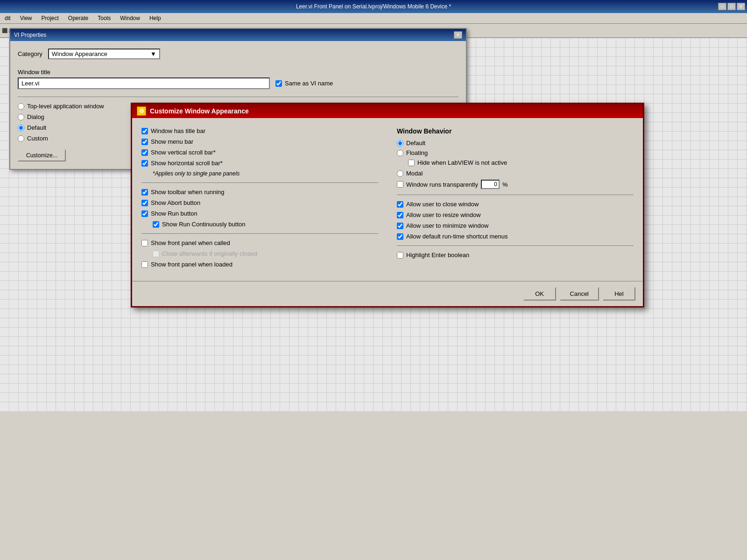 The image size is (747, 560). I want to click on customize-title-text: Customize Window Appearance, so click(199, 111).